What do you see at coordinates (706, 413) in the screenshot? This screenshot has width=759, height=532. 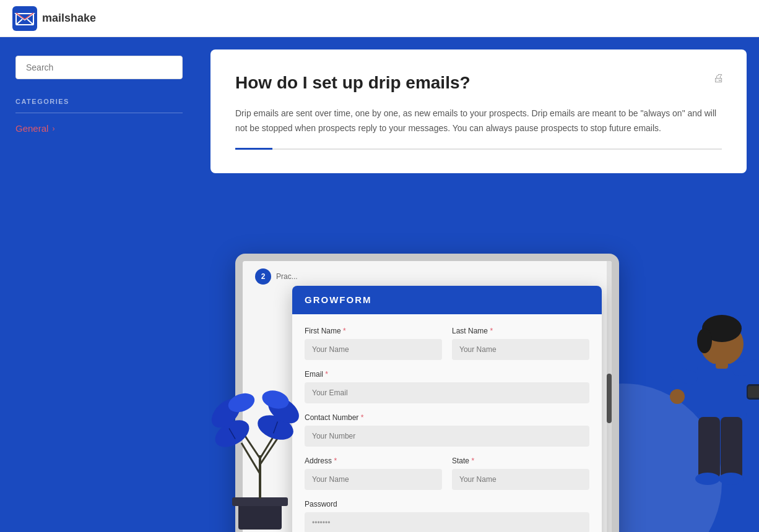 I see `person-illustration` at bounding box center [706, 413].